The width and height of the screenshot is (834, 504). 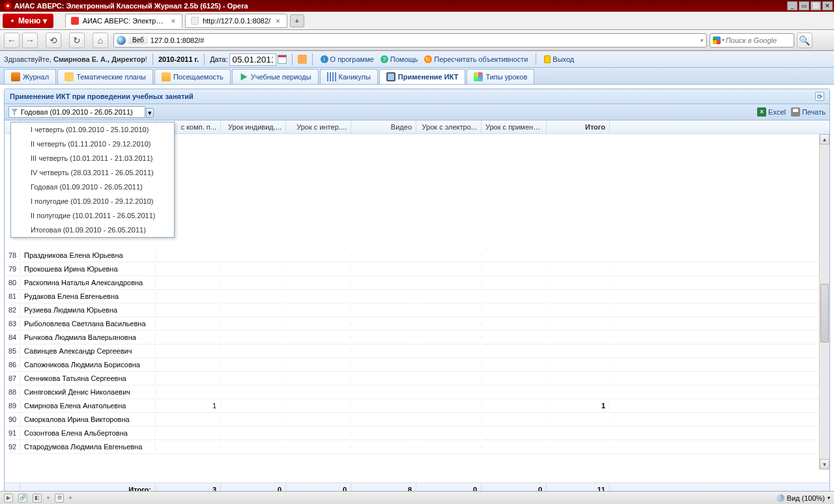 What do you see at coordinates (53, 40) in the screenshot?
I see `rewind-button: ⟲` at bounding box center [53, 40].